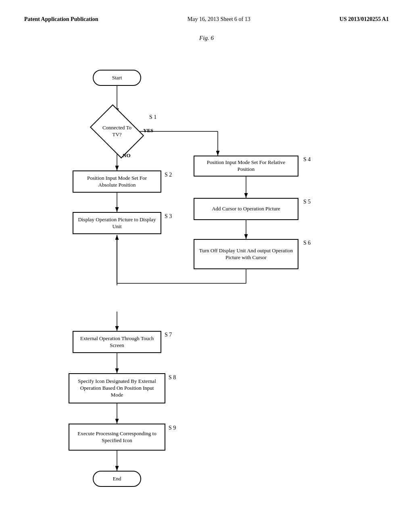 This screenshot has width=413, height=532. I want to click on s4-process: Position Input Mode Set For Relative Pos…, so click(246, 166).